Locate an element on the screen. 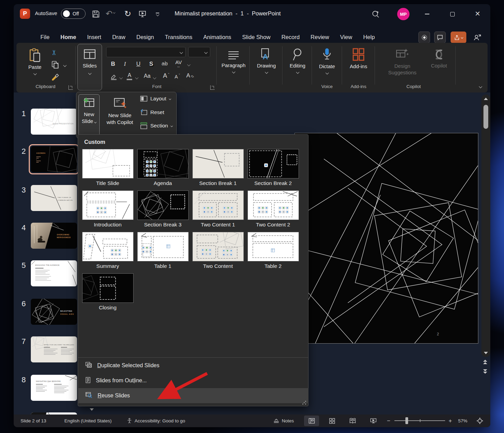 The width and height of the screenshot is (504, 433). layout-option-title-slide: Title Slide is located at coordinates (108, 168).